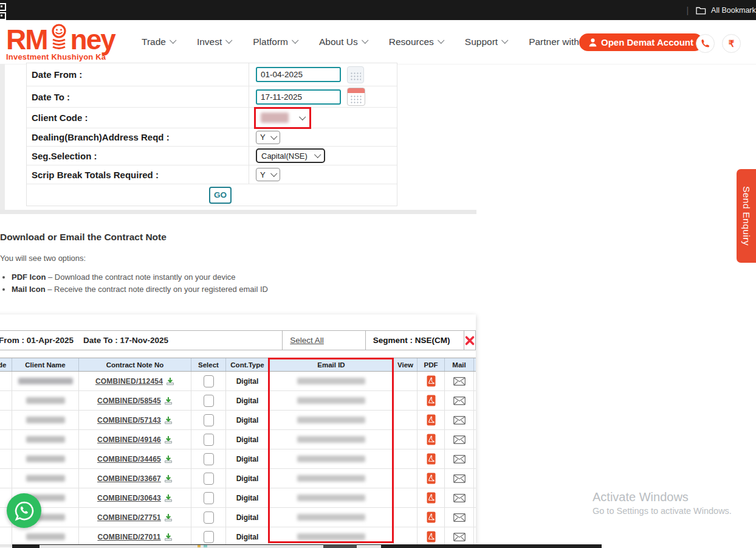 Image resolution: width=756 pixels, height=548 pixels. Describe the element at coordinates (416, 42) in the screenshot. I see `nav-item: Resources` at that location.